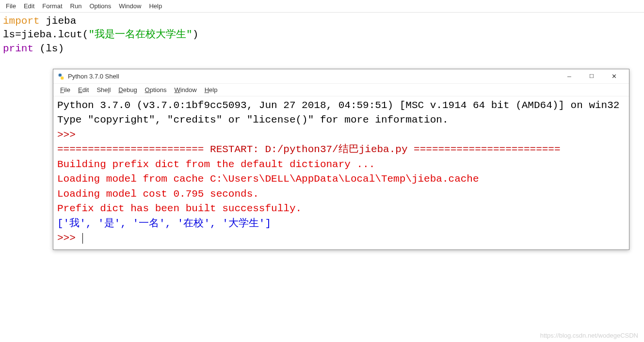 The height and width of the screenshot is (342, 644). Describe the element at coordinates (322, 6) in the screenshot. I see `editor-menubar: File Edit Format Run Options Window Help` at that location.